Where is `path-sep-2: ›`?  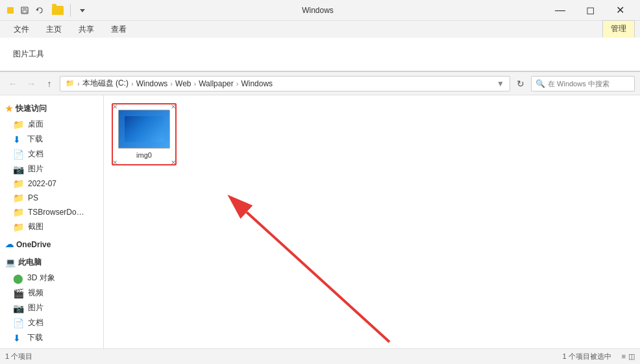
path-sep-2: › is located at coordinates (171, 84).